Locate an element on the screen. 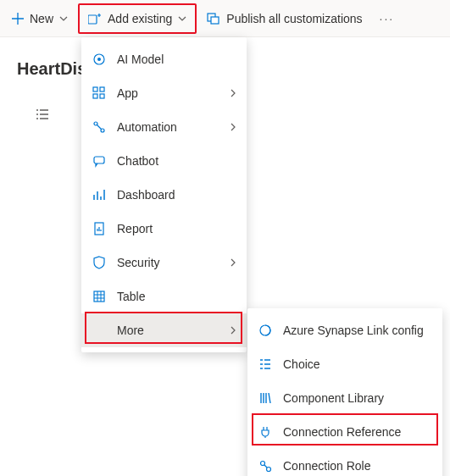 The image size is (450, 476). shield-icon is located at coordinates (99, 263).